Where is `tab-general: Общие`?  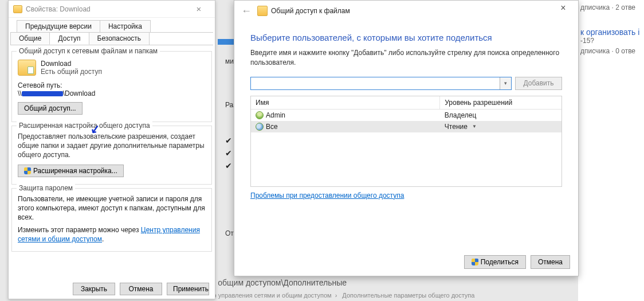 tab-general: Общие is located at coordinates (30, 38).